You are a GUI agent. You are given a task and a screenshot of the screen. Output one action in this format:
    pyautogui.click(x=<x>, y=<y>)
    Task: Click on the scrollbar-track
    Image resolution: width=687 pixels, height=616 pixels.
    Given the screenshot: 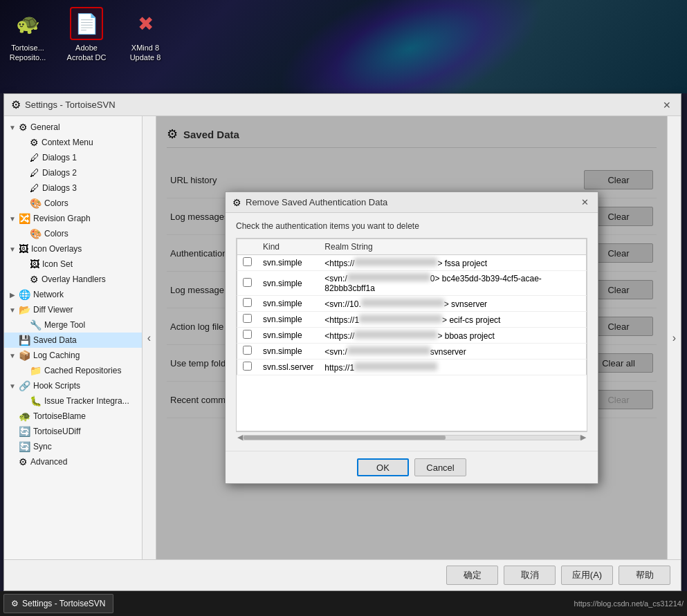 What is the action you would take?
    pyautogui.click(x=412, y=438)
    